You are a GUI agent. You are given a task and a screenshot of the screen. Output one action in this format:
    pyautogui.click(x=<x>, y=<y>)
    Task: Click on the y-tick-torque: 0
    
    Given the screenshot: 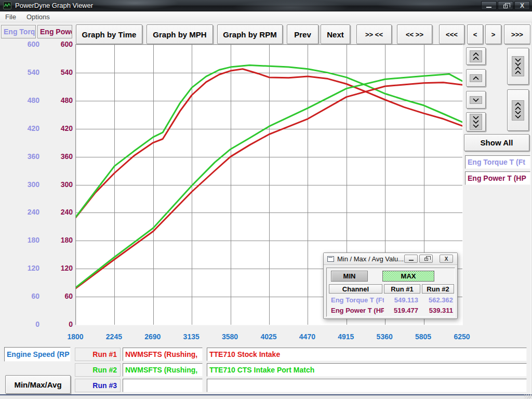 What is the action you would take?
    pyautogui.click(x=28, y=324)
    